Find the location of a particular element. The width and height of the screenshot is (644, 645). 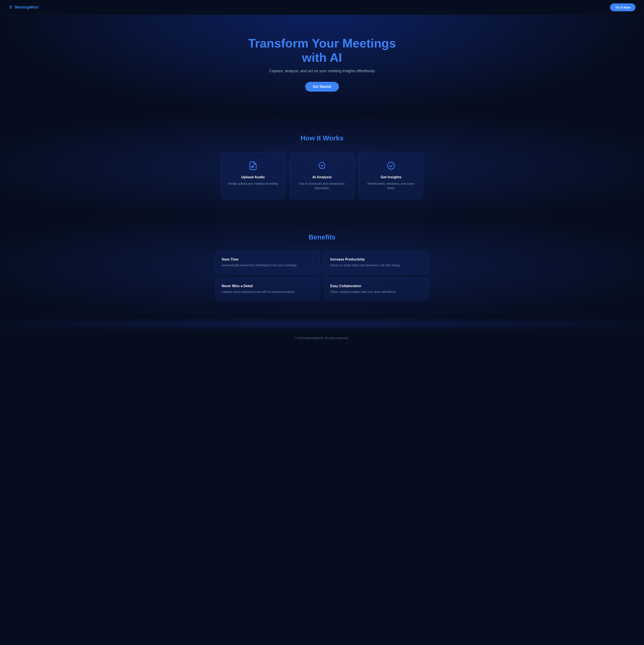

navbar: 🎙 MeetingMind Try It Now is located at coordinates (322, 7).